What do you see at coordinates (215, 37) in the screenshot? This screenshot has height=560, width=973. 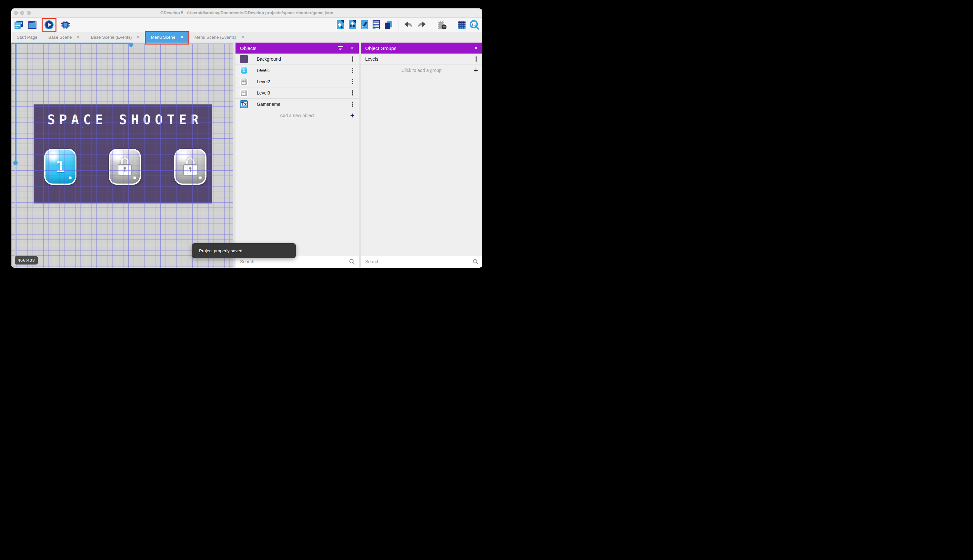 I see `tab-label: Menu Scene (Events)` at bounding box center [215, 37].